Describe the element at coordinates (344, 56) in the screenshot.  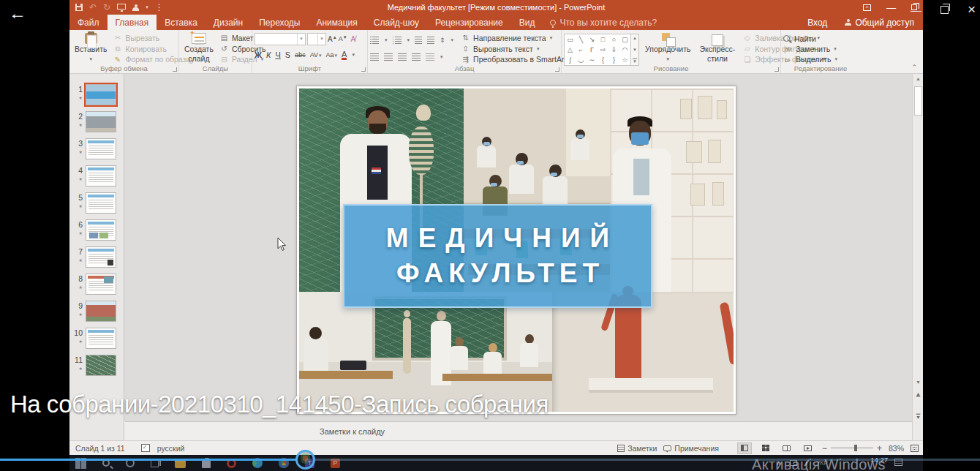
I see `font-color-button: А` at that location.